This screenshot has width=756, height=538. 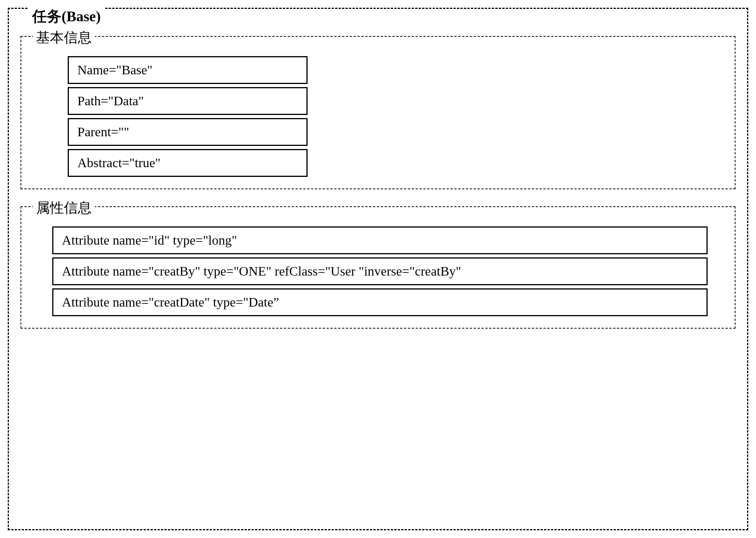 What do you see at coordinates (188, 70) in the screenshot?
I see `basic-name-cell: Name="Base"` at bounding box center [188, 70].